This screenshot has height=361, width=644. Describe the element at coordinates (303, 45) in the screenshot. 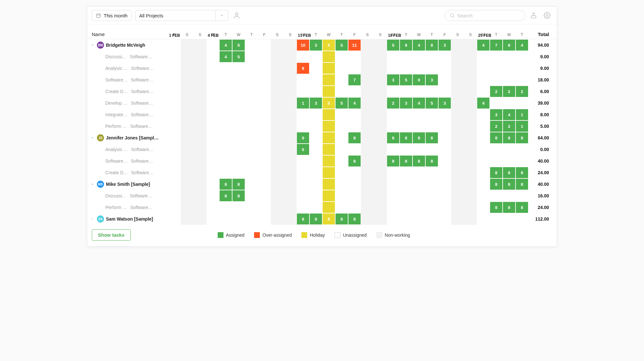

I see `day-cell: 10` at that location.